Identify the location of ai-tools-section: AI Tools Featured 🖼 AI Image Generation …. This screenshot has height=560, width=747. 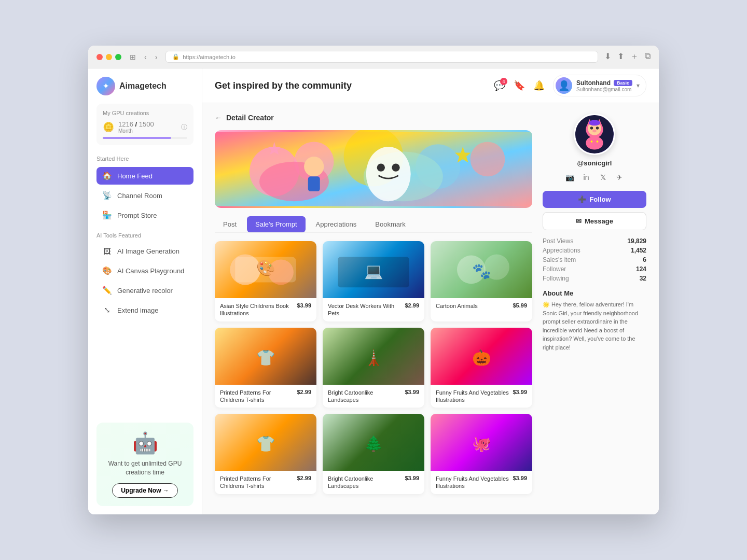
(145, 276).